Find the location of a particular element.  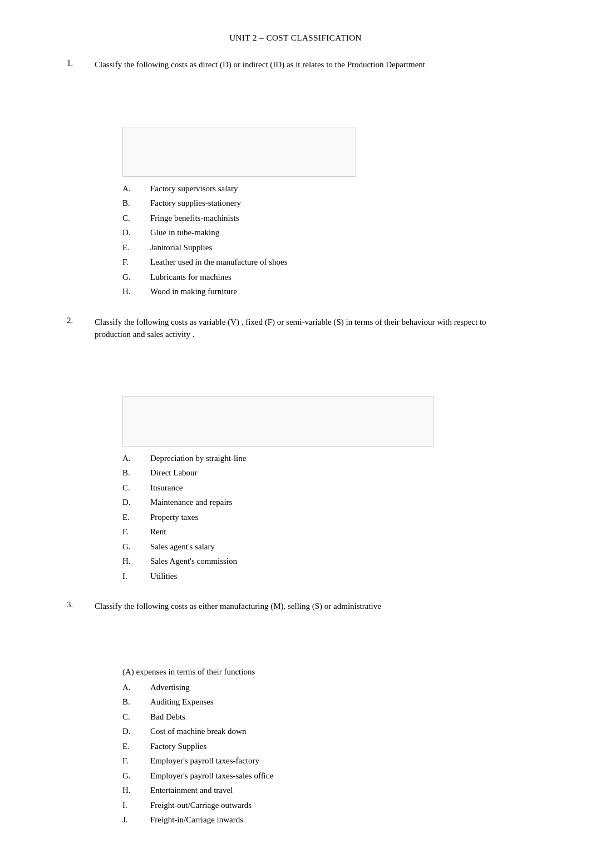

list-item: H. Wood in making furniture is located at coordinates (323, 291).